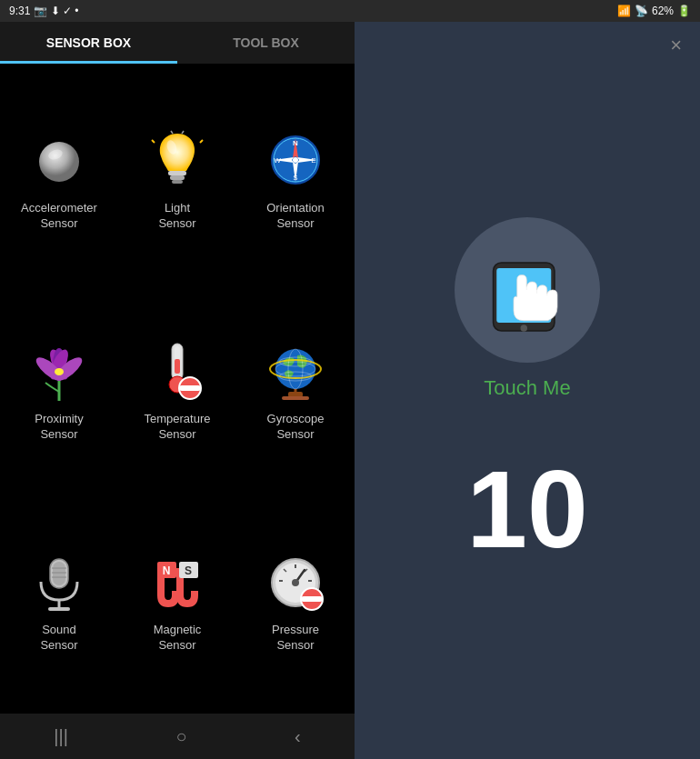 The height and width of the screenshot is (759, 700). Describe the element at coordinates (676, 45) in the screenshot. I see `close-button: ×` at that location.